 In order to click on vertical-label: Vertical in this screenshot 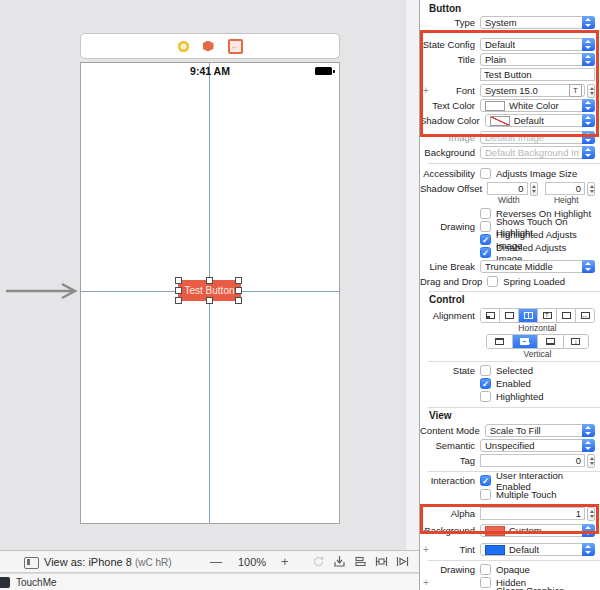, I will do `click(538, 354)`.